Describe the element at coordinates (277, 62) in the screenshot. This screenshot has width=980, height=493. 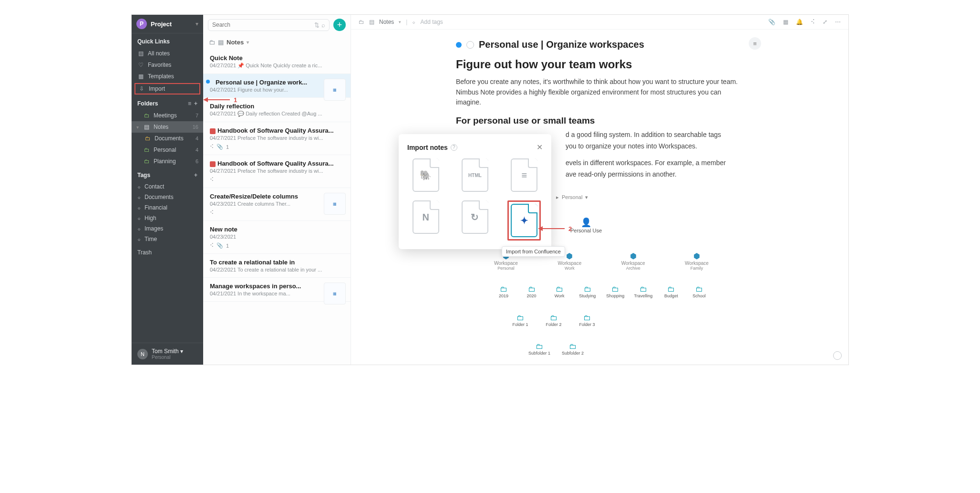
I see `note-list-item: Quick Note04/27/2021 📌 Quick Note Quickl…` at that location.